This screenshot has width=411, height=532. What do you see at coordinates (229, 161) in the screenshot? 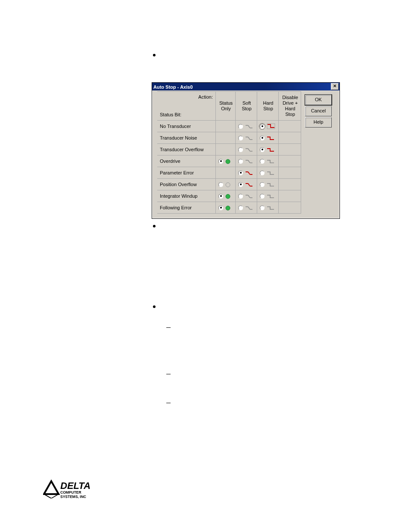
I see `table-row: Overdrive` at bounding box center [229, 161].